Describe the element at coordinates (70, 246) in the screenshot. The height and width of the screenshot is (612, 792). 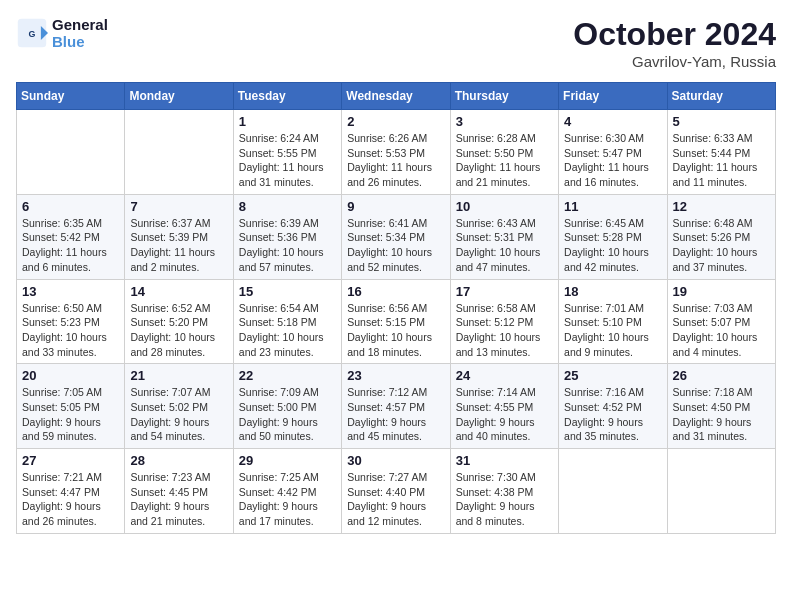
I see `day-detail: Sunrise: 6:35 AMSunset: 5:42 PMDaylight:…` at that location.